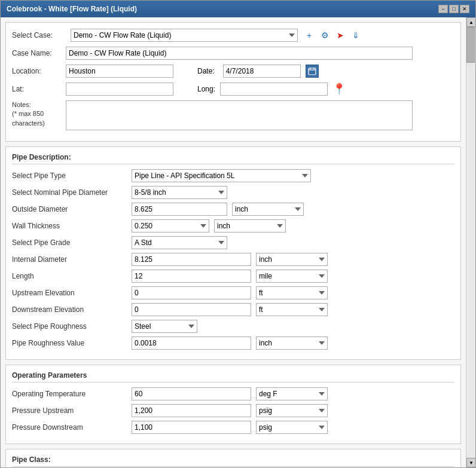 The image size is (476, 468). What do you see at coordinates (332, 35) in the screenshot?
I see `toolbar-icons: + ⚙ ➤ ⇓` at bounding box center [332, 35].